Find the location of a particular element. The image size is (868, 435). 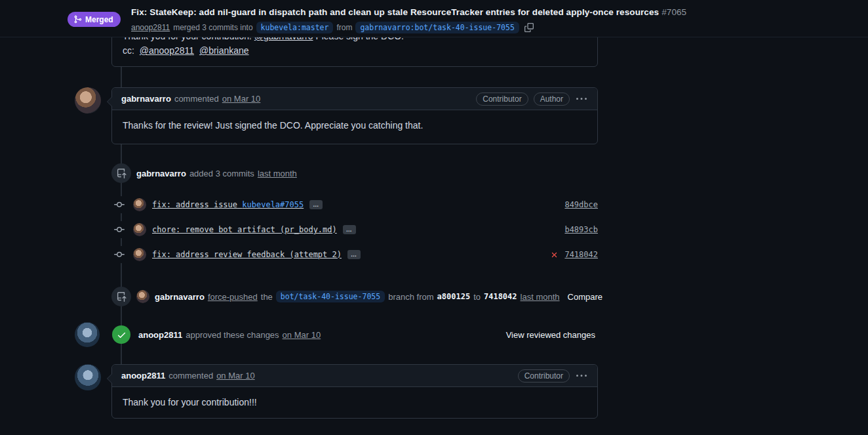

event-action: added 3 commits is located at coordinates (222, 173).